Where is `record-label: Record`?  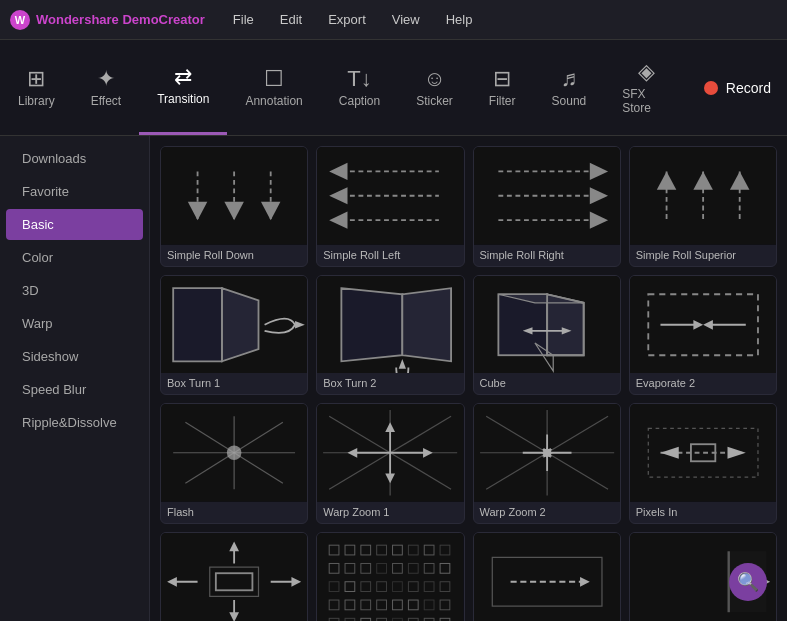
record-label: Record is located at coordinates (748, 88).